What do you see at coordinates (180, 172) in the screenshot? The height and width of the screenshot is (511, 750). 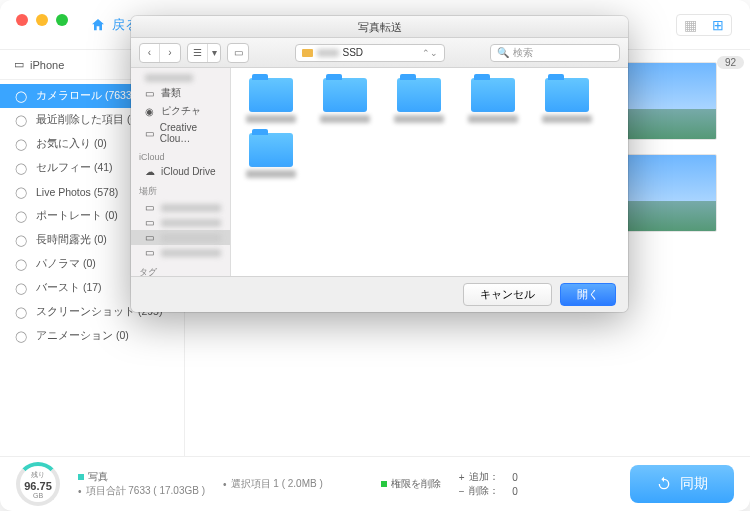 I see `sb-icloud-drive: ☁iCloud Drive` at bounding box center [180, 172].